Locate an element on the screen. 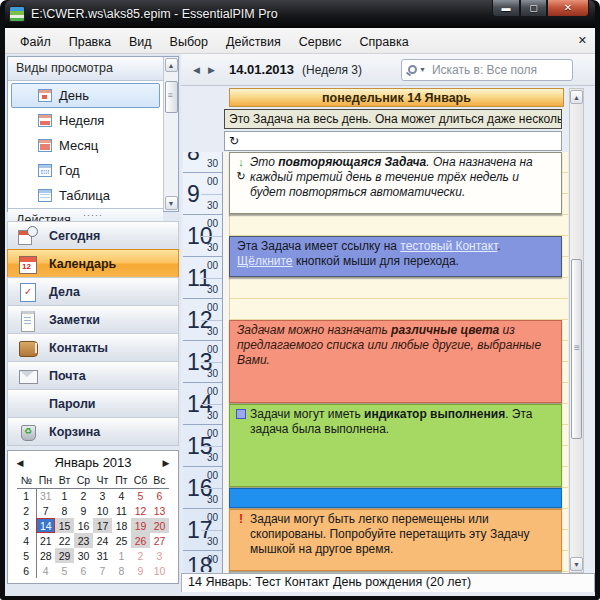 The height and width of the screenshot is (600, 600). view-item-month: Месяц is located at coordinates (86, 146).